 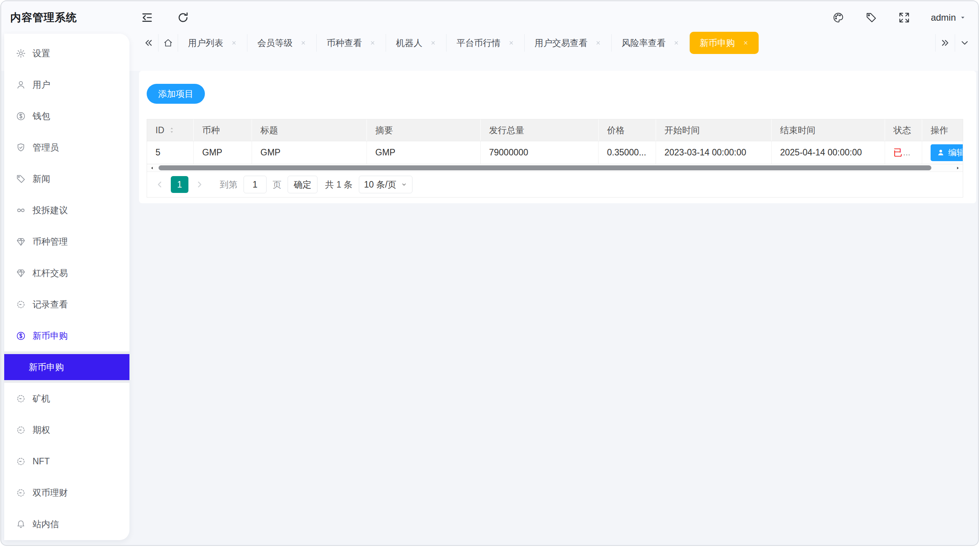 I want to click on sidebar-item-margin-trade: 杠杆交易, so click(x=67, y=273).